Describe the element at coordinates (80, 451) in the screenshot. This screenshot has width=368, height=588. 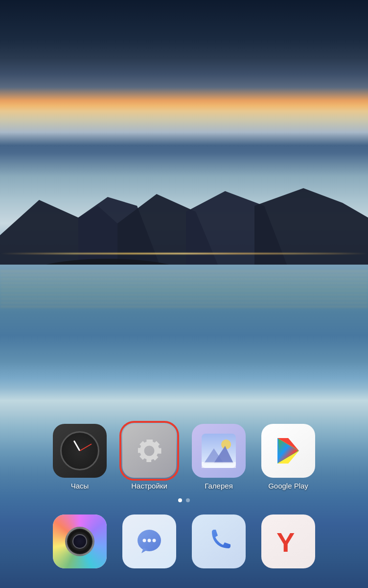
I see `clock-face` at that location.